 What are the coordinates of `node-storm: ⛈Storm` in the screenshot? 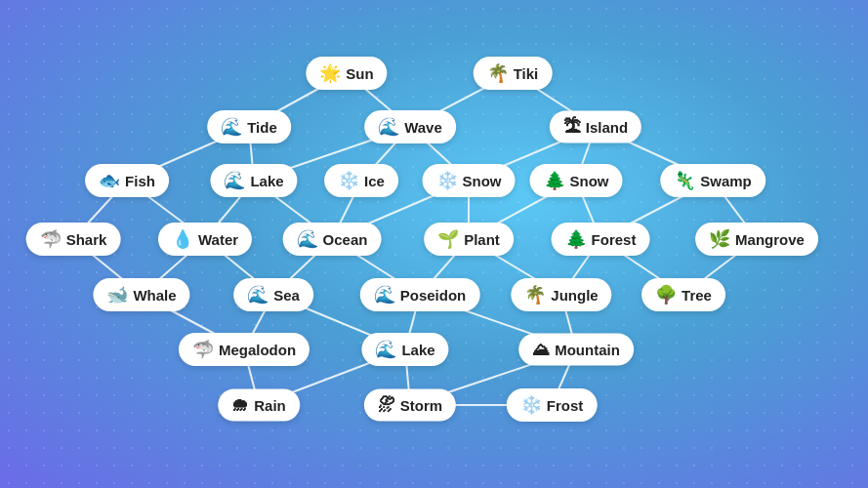 It's located at (410, 406).